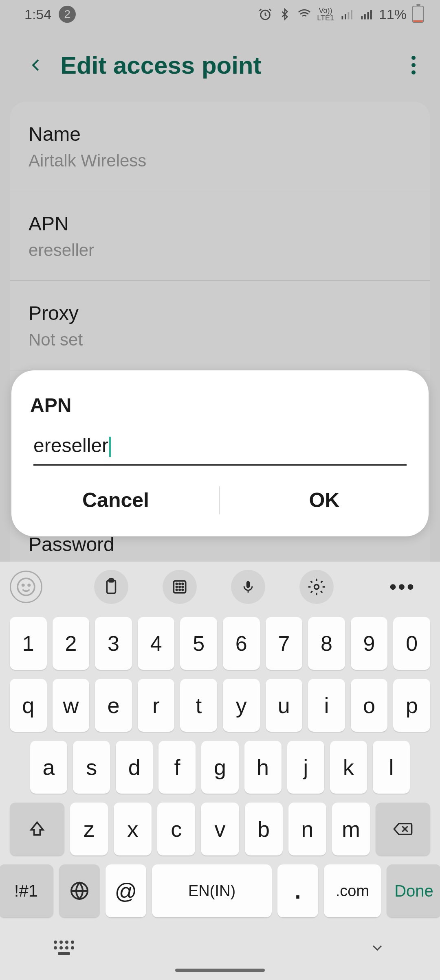  I want to click on symbols-key: !#1, so click(27, 891).